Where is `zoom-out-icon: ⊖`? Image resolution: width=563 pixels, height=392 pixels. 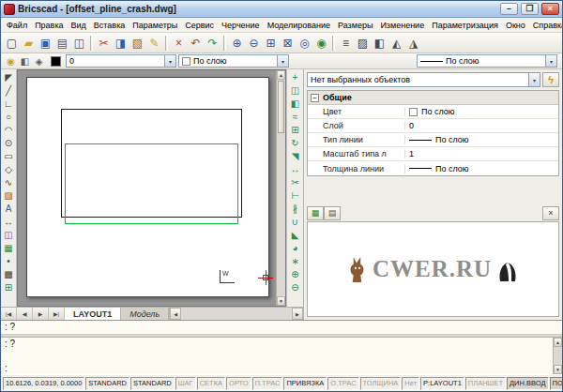
zoom-out-icon: ⊖ is located at coordinates (253, 43).